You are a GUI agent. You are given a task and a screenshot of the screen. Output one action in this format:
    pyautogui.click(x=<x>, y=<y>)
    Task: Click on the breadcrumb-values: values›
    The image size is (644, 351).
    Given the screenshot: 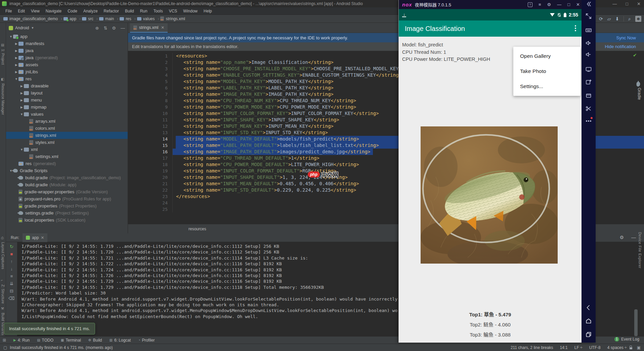 What is the action you would take?
    pyautogui.click(x=148, y=19)
    